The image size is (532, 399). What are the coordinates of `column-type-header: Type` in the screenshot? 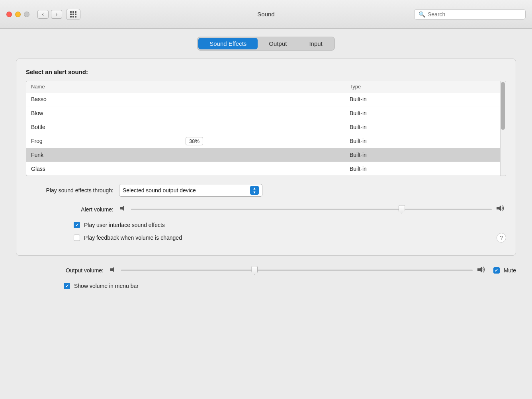 It's located at (425, 87).